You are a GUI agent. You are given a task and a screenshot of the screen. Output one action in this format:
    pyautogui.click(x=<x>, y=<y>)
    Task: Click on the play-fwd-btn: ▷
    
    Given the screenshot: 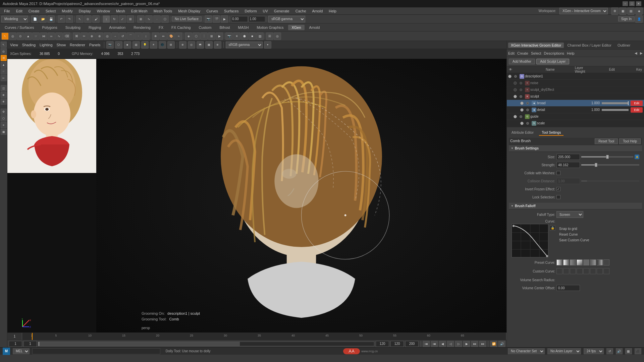 What is the action you would take?
    pyautogui.click(x=459, y=344)
    